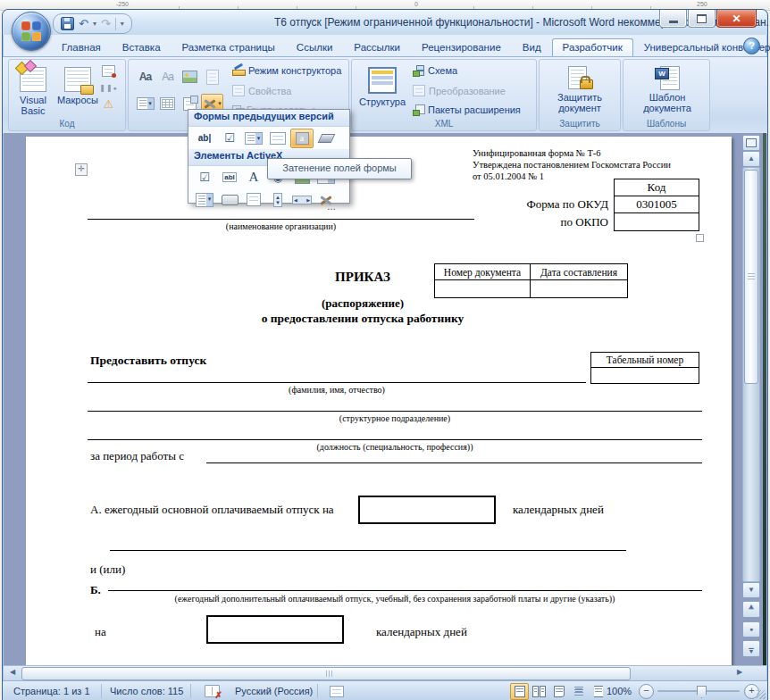 The width and height of the screenshot is (770, 700). What do you see at coordinates (122, 23) in the screenshot?
I see `customize-qat-icon: ▾` at bounding box center [122, 23].